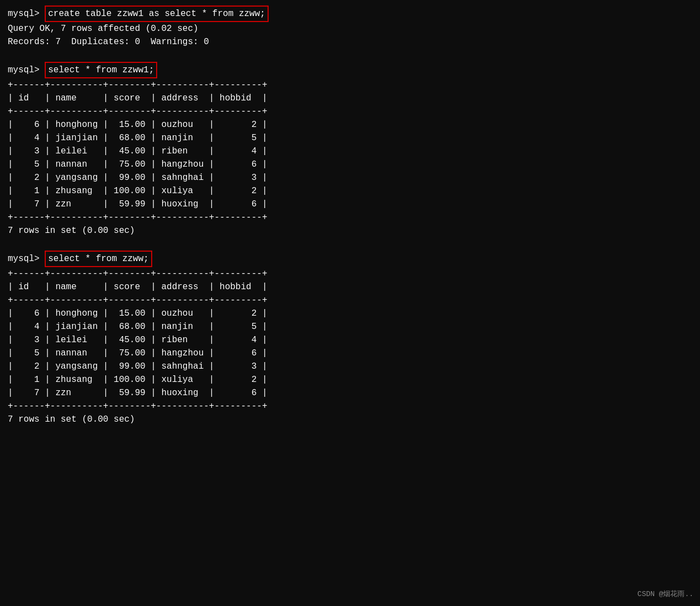 The height and width of the screenshot is (606, 700). I want to click on command-box-3: select * from zzww;, so click(98, 259).